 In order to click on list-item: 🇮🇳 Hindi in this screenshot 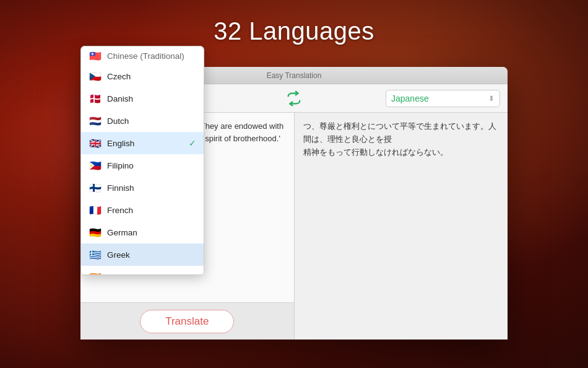, I will do `click(142, 270)`.